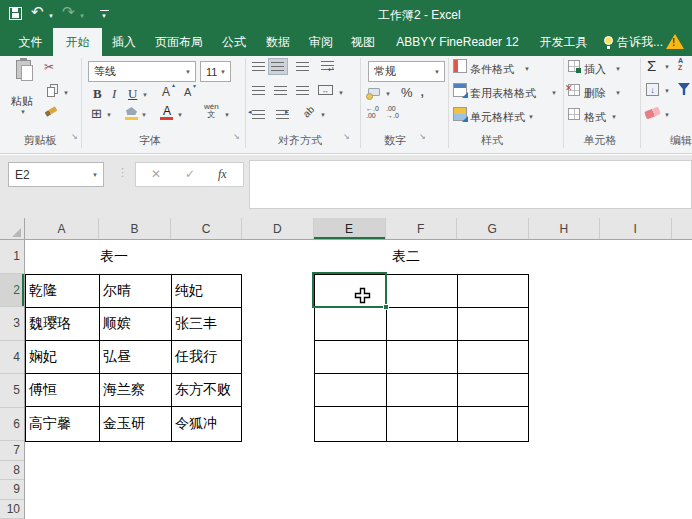  What do you see at coordinates (227, 115) in the screenshot?
I see `phonetic-caret-icon: ▼` at bounding box center [227, 115].